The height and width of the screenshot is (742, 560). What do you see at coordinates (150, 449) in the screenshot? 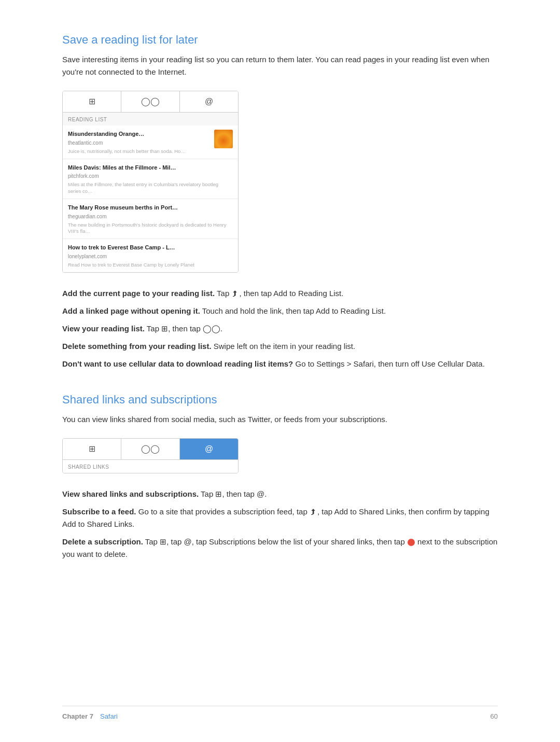
I see `reading-list-icon-2: ◯◯` at bounding box center [150, 449].